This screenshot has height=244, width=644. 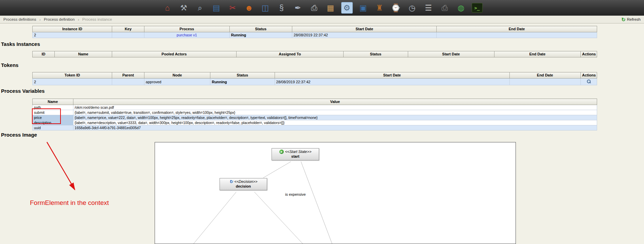 I want to click on col-header-assigned-to: Assigned To, so click(x=290, y=54).